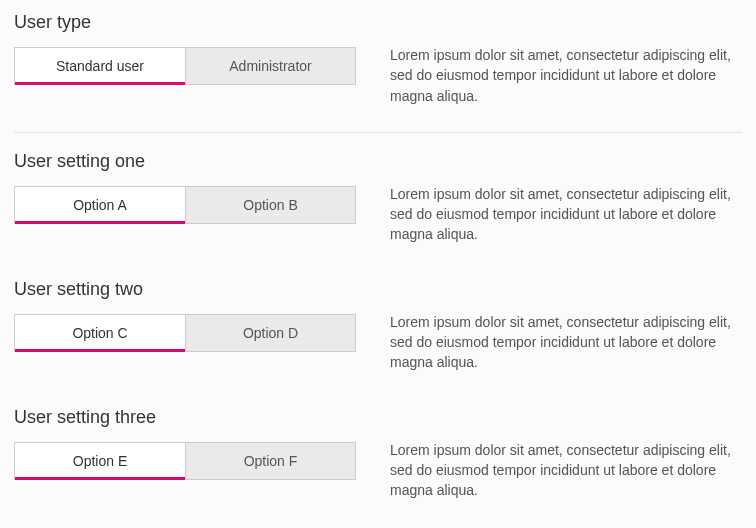 The height and width of the screenshot is (528, 756). I want to click on toggle-user-type-administrator: Administrator, so click(270, 66).